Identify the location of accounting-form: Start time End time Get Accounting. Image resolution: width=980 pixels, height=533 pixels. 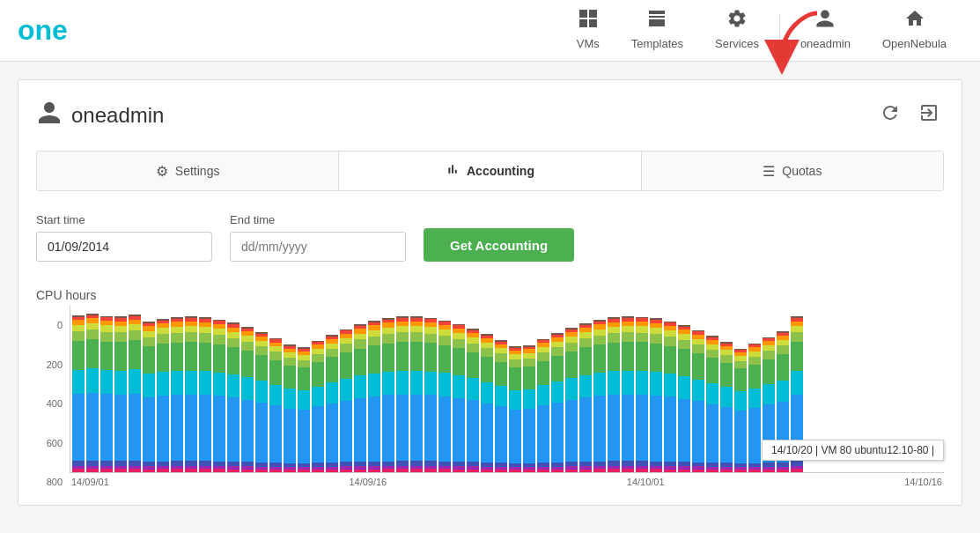
(490, 238).